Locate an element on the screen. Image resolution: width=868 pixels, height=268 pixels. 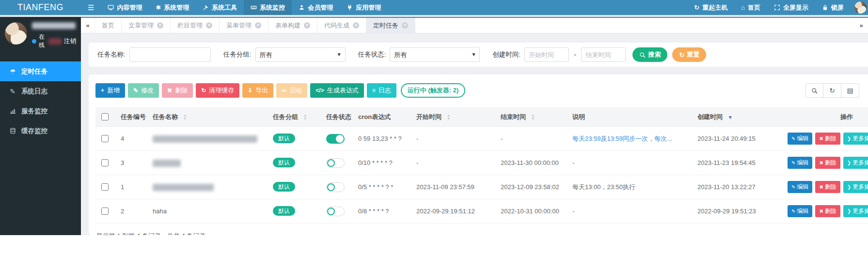
tab-3: 栏目管理 ✕ is located at coordinates (195, 25).